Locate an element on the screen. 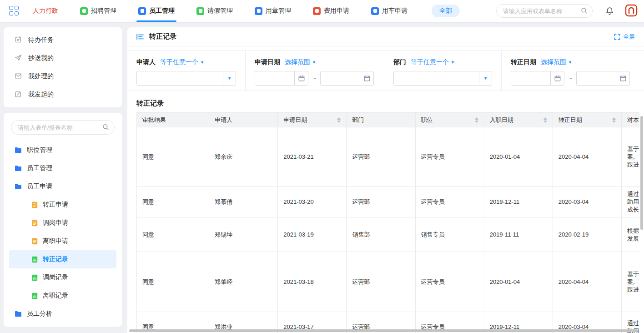 Image resolution: width=644 pixels, height=333 pixels. sidebar-item-handled-by-me: 我处理的 is located at coordinates (63, 76).